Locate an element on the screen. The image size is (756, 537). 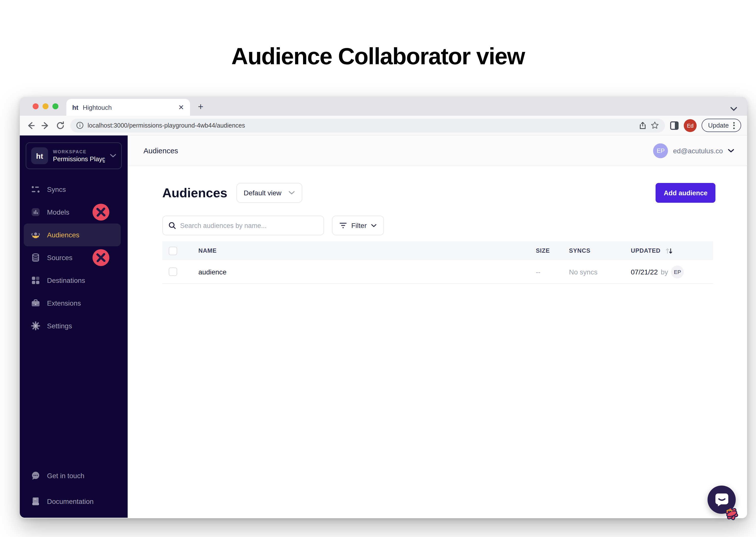
filter-button: Filter is located at coordinates (358, 226).